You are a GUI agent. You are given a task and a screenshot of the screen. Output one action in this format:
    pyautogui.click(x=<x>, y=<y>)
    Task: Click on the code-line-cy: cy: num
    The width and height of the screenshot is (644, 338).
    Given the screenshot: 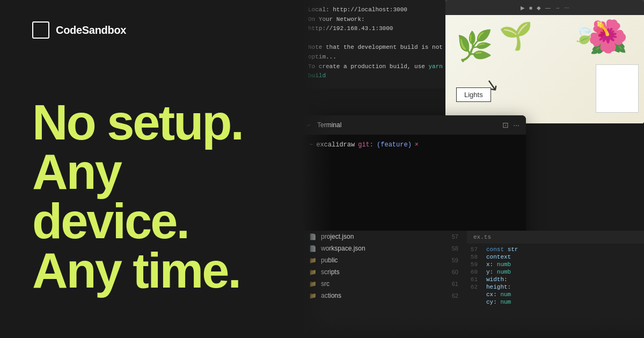 What is the action you would take?
    pyautogui.click(x=555, y=302)
    